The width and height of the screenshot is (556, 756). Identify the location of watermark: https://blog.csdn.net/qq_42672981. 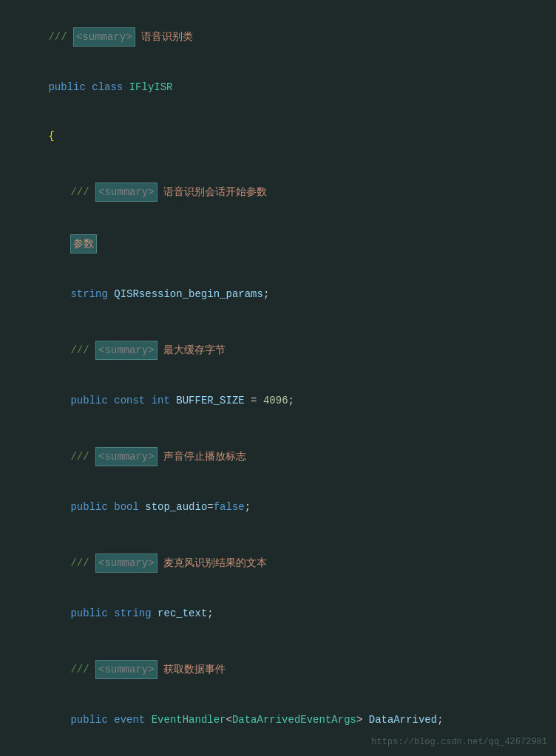
(459, 742).